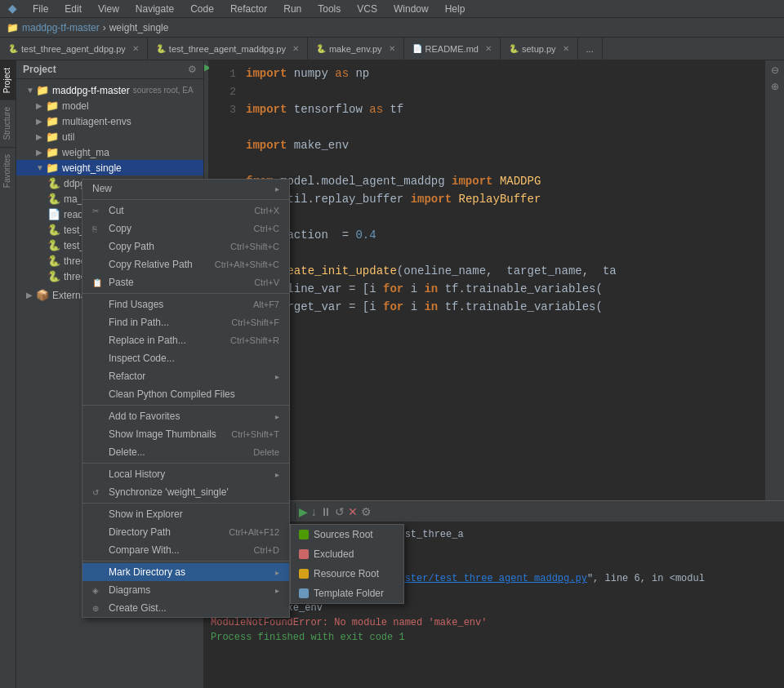 Image resolution: width=784 pixels, height=688 pixels. I want to click on menu-refactor: Refactor, so click(248, 9).